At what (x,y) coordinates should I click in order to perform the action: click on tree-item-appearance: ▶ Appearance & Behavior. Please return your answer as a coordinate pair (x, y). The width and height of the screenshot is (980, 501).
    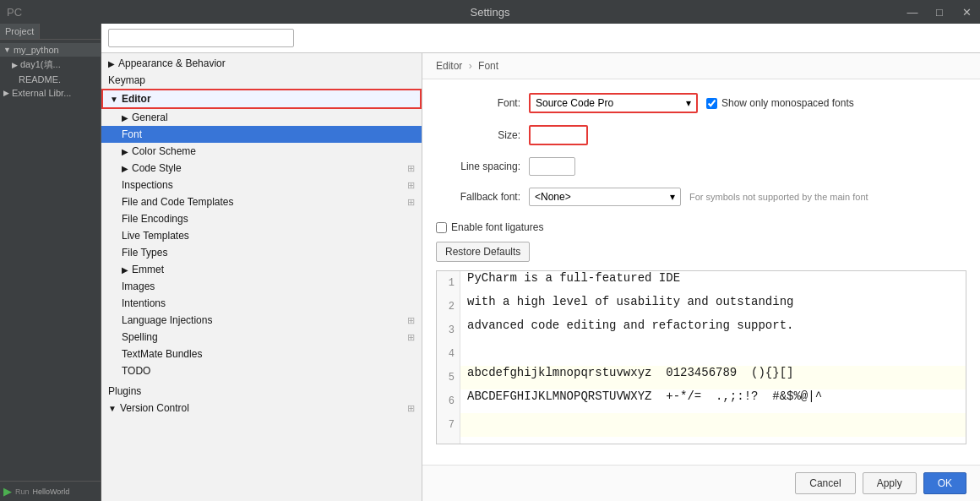
    Looking at the image, I should click on (262, 63).